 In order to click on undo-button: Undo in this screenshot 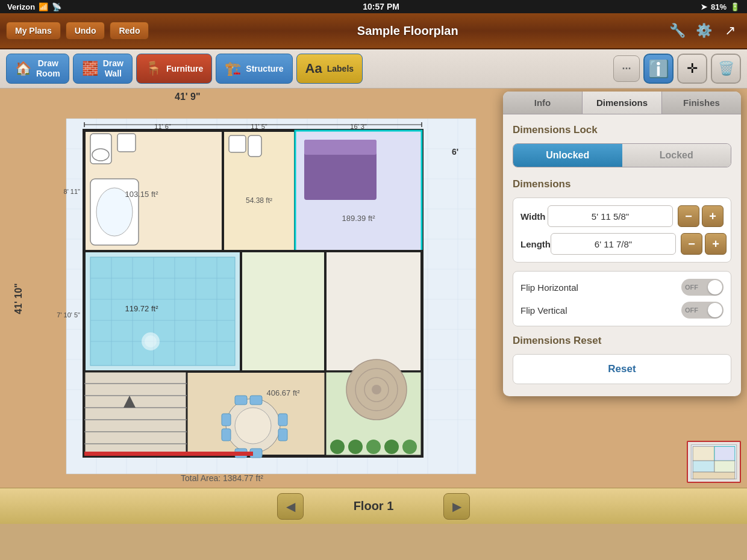, I will do `click(86, 31)`.